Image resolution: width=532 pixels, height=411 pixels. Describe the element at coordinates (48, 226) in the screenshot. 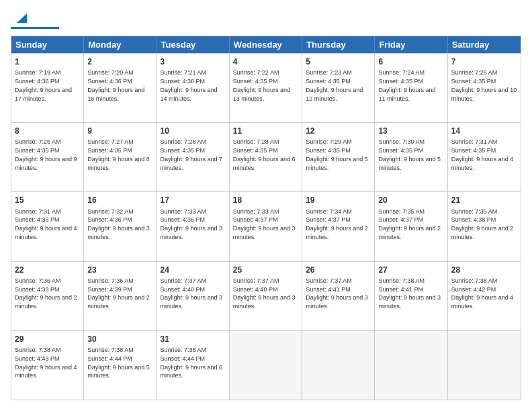

I see `calendar-cell: 15Sunrise: 7:31 AMSunset: 4:36 PMDayligh…` at that location.